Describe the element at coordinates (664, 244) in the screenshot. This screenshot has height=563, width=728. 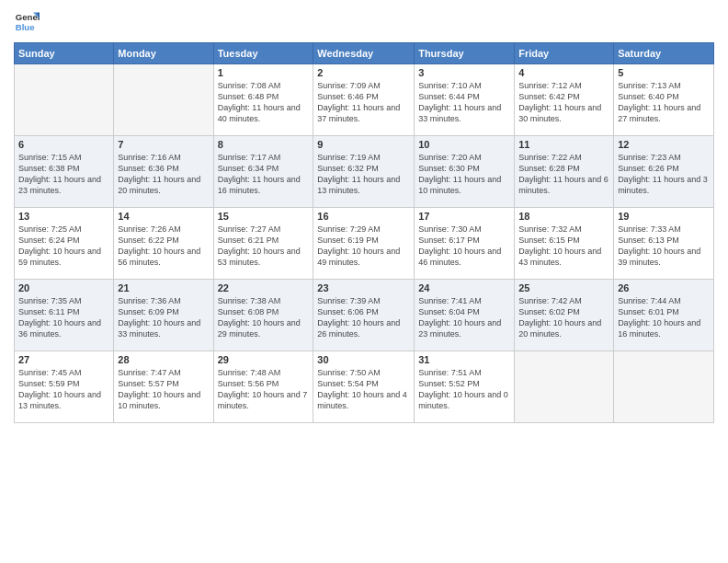
I see `calendar-cell: 19Sunrise: 7:33 AM Sunset: 6:13 PM Dayli…` at that location.